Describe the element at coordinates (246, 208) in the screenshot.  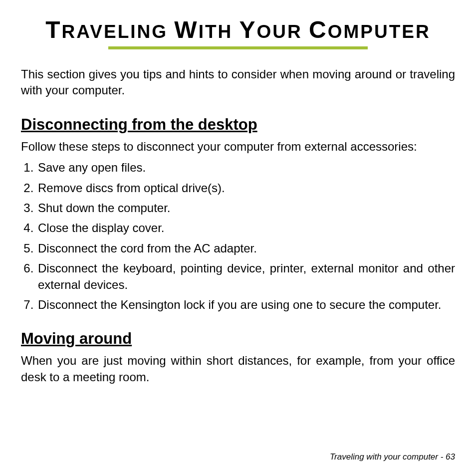
I see `list-item: Shut down the computer.` at that location.